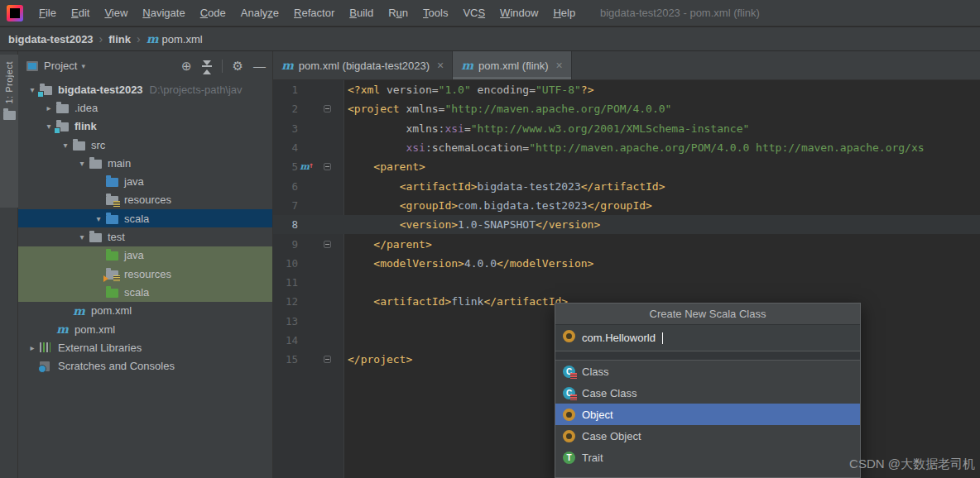 The width and height of the screenshot is (980, 478). I want to click on maven-reimport-icon: m↑, so click(307, 167).